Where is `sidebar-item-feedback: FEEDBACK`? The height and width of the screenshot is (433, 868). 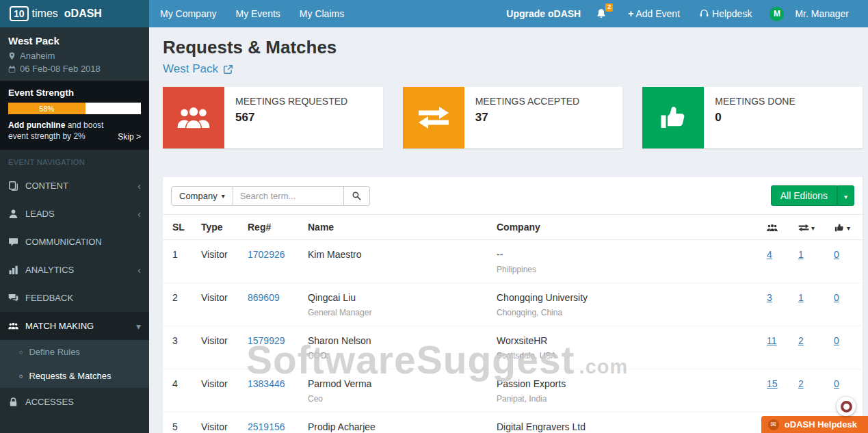 sidebar-item-feedback: FEEDBACK is located at coordinates (75, 298).